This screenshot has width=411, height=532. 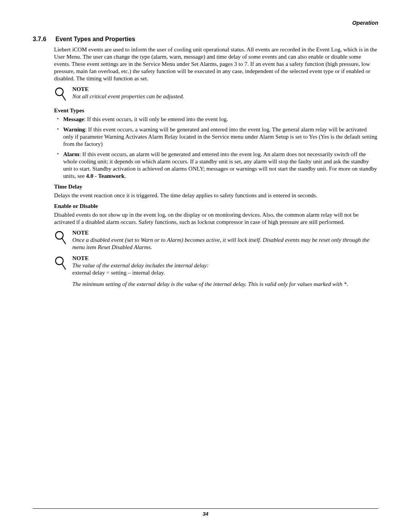 I want to click on note-text: The minimum setting of the external dela…, so click(x=225, y=284).